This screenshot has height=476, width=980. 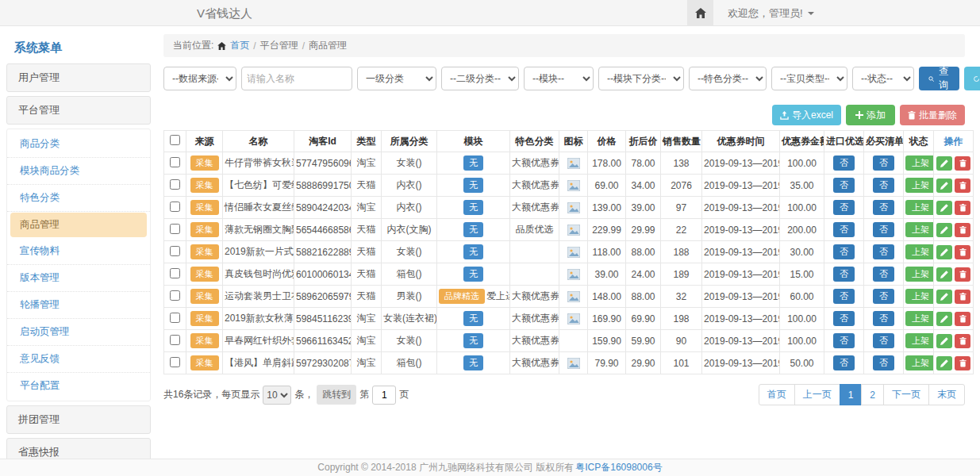 What do you see at coordinates (384, 395) in the screenshot?
I see `page-number-input` at bounding box center [384, 395].